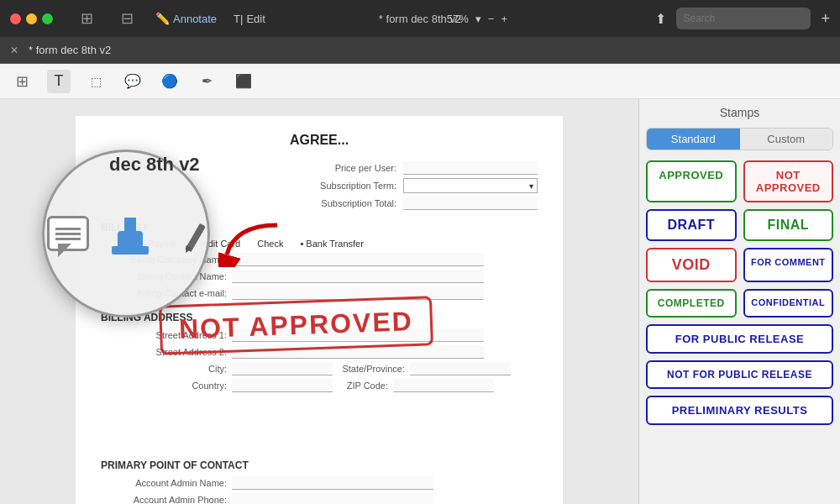  Describe the element at coordinates (504, 18) in the screenshot. I see `zoom-plus: +` at that location.